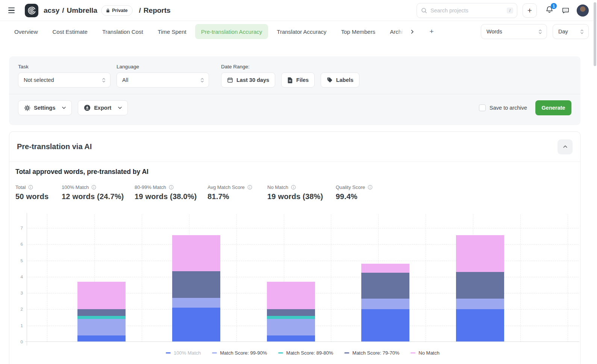 This screenshot has width=597, height=364. What do you see at coordinates (102, 339) in the screenshot?
I see `bar-segment-100-match-bar1` at bounding box center [102, 339].